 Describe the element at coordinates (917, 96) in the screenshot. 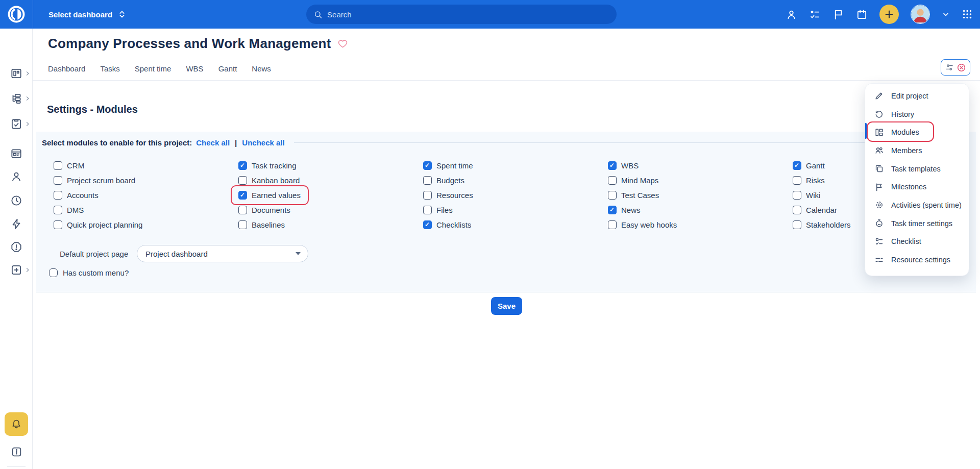

I see `menu-item-edit-project: Edit project` at that location.